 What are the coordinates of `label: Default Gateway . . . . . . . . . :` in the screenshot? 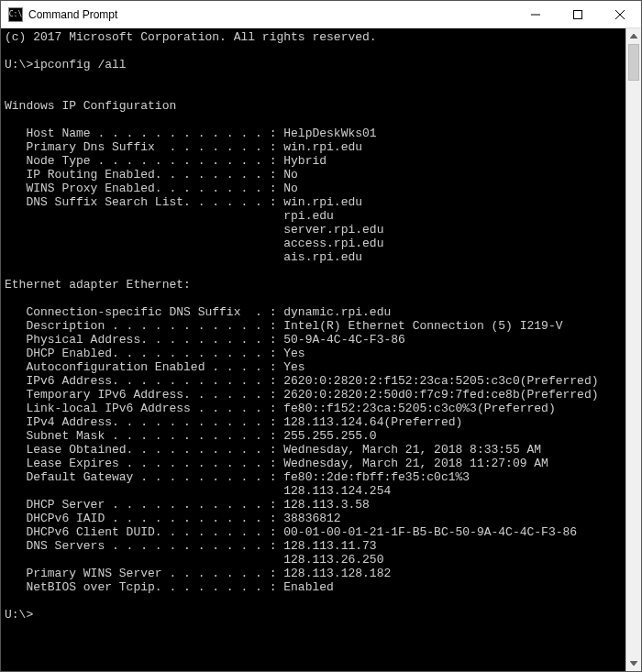 It's located at (144, 477).